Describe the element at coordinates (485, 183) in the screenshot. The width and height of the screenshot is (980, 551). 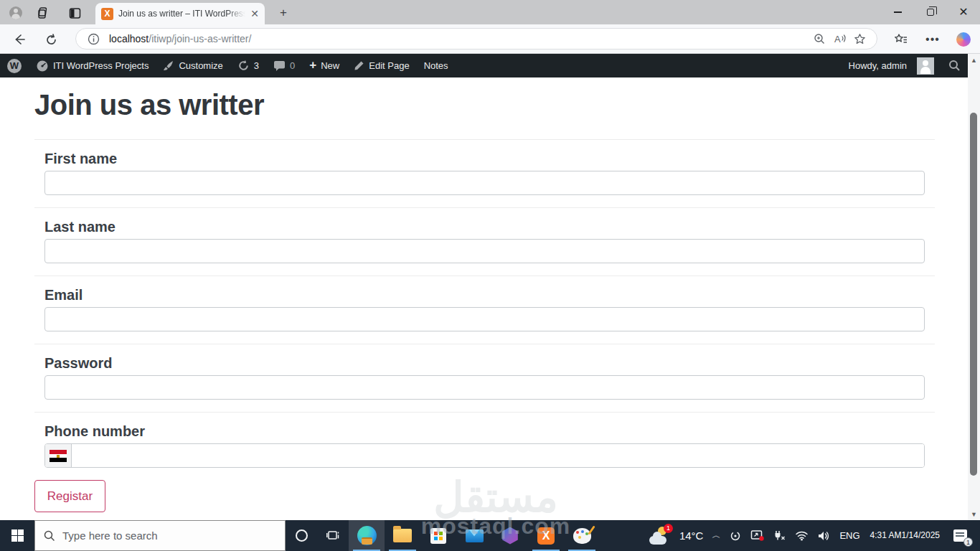
I see `first-name-input` at that location.